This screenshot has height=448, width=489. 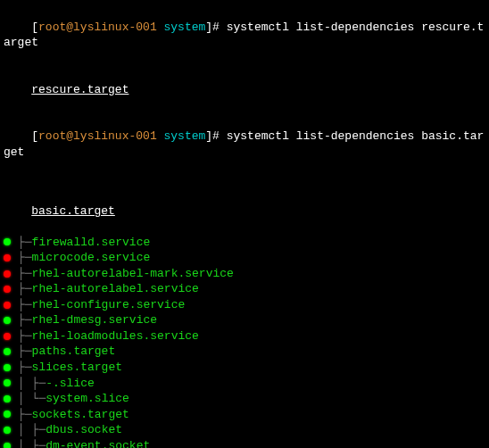 I want to click on prompt-line-2: [root@lyslinux-001 system]# systemctl li…, so click(x=244, y=145).